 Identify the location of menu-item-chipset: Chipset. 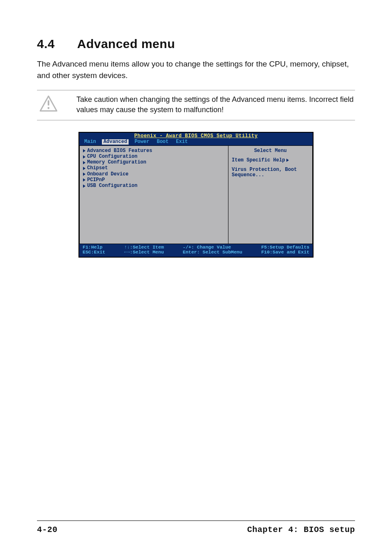
(154, 168).